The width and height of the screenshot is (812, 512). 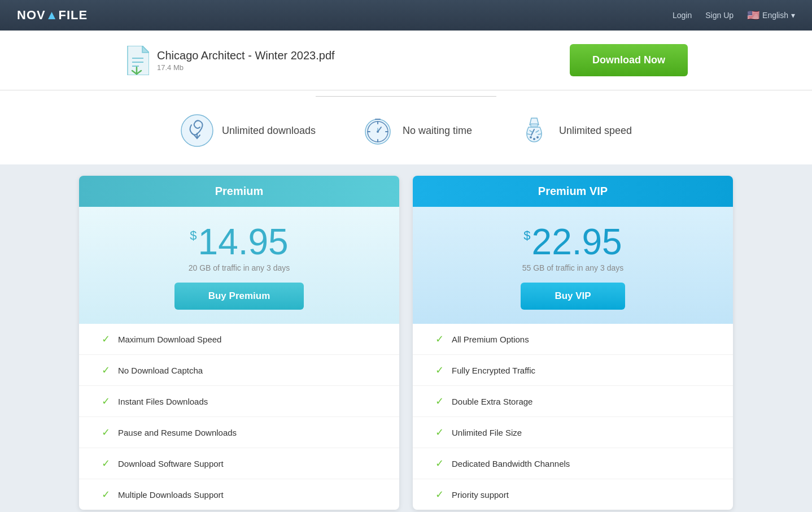 What do you see at coordinates (490, 339) in the screenshot?
I see `vip-feature-1-label: All Premium Options` at bounding box center [490, 339].